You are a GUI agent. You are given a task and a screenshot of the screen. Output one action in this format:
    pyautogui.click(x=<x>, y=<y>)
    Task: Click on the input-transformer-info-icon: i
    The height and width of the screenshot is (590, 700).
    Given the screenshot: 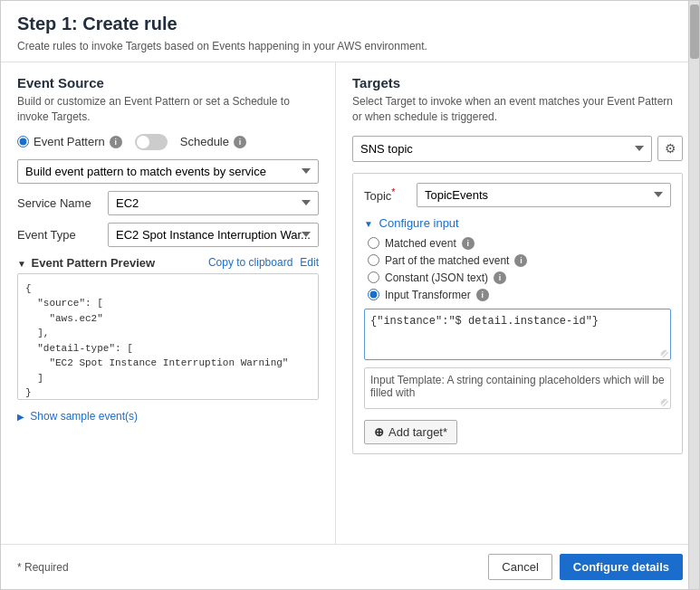 What is the action you would take?
    pyautogui.click(x=483, y=295)
    